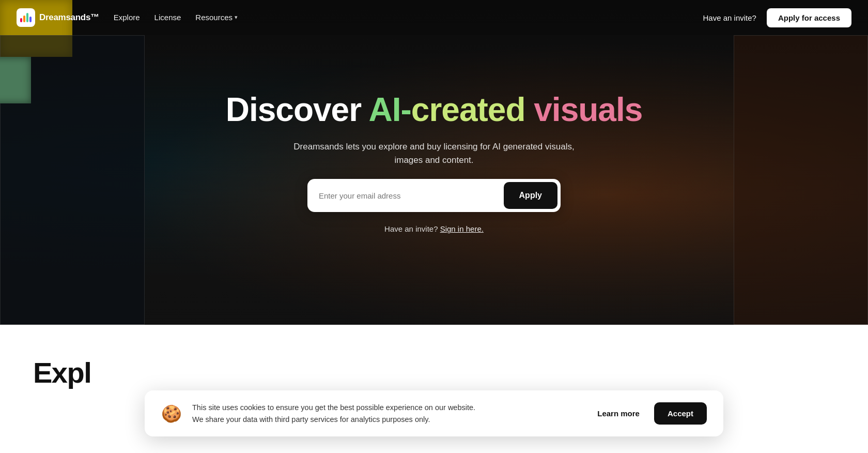  I want to click on signin-link: Sign in here., so click(462, 229).